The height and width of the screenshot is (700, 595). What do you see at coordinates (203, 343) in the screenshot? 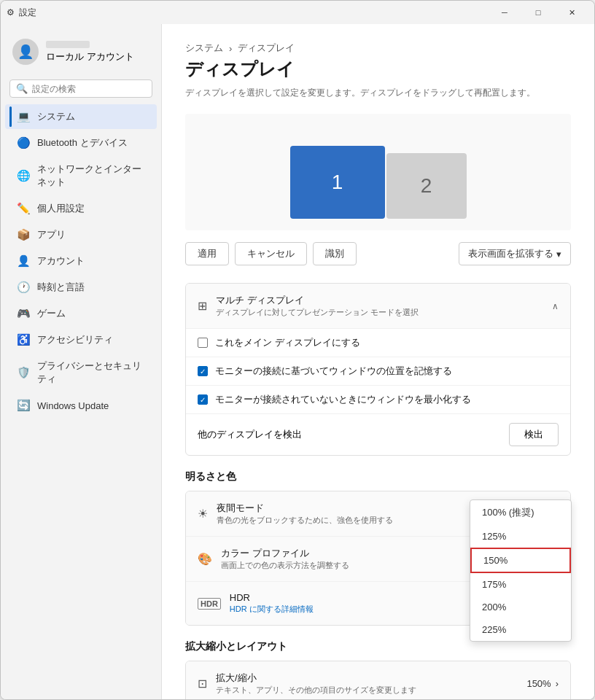
I see `main-display-checkbox` at bounding box center [203, 343].